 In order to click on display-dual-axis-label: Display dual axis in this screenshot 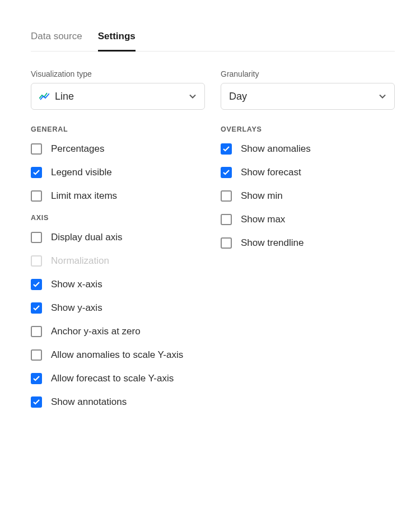, I will do `click(87, 237)`.